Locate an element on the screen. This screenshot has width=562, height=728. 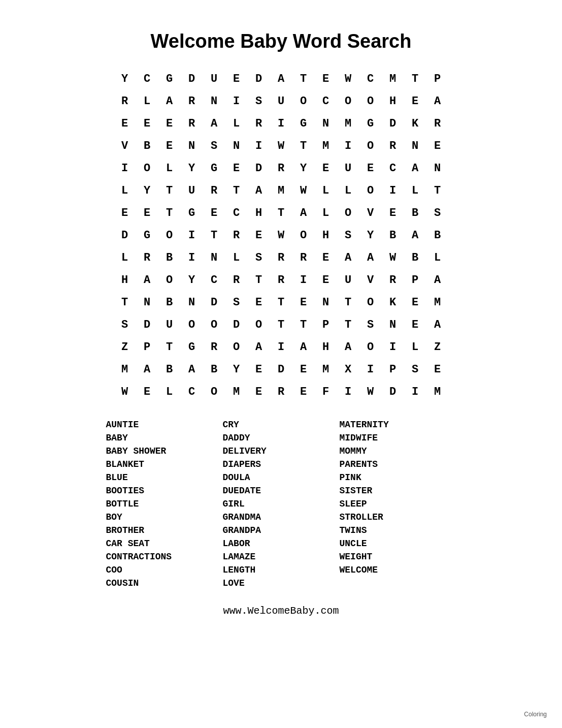
grid-cell: K is located at coordinates (415, 123).